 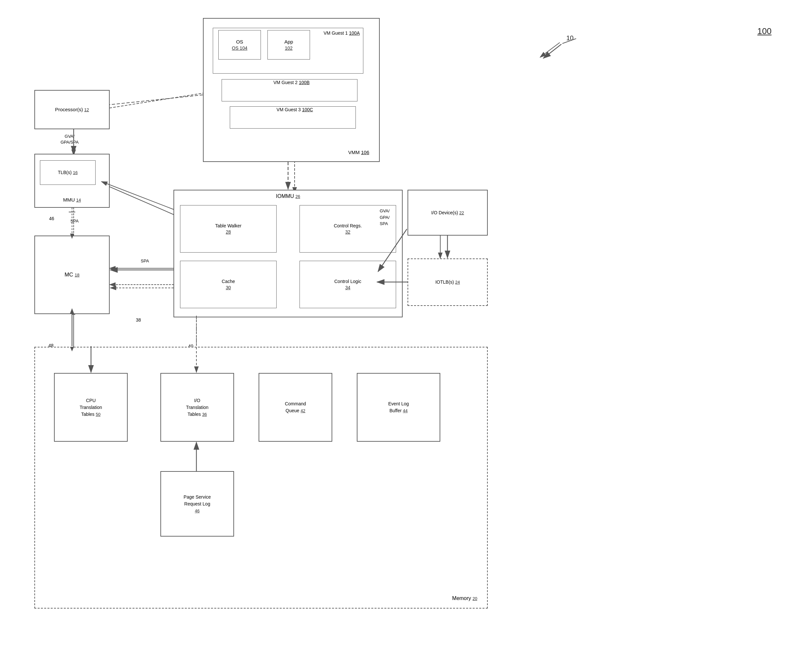 I want to click on vm-guest2-label: VM Guest 2 100B, so click(x=291, y=82).